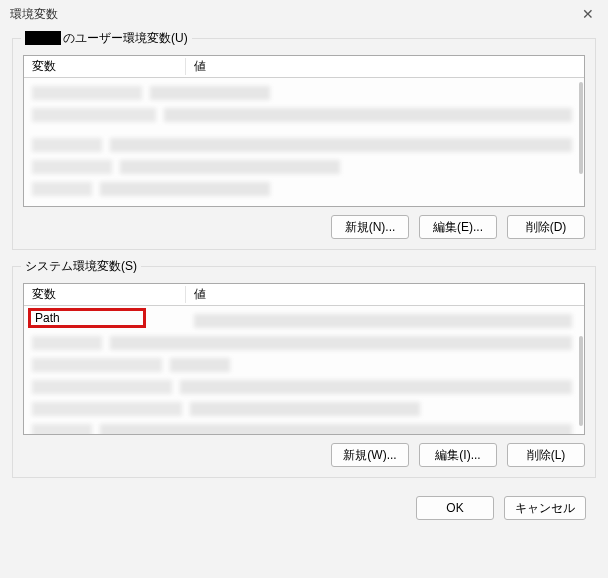 Image resolution: width=608 pixels, height=578 pixels. I want to click on user-vars-legend: のユーザー環境変数(U), so click(106, 38).